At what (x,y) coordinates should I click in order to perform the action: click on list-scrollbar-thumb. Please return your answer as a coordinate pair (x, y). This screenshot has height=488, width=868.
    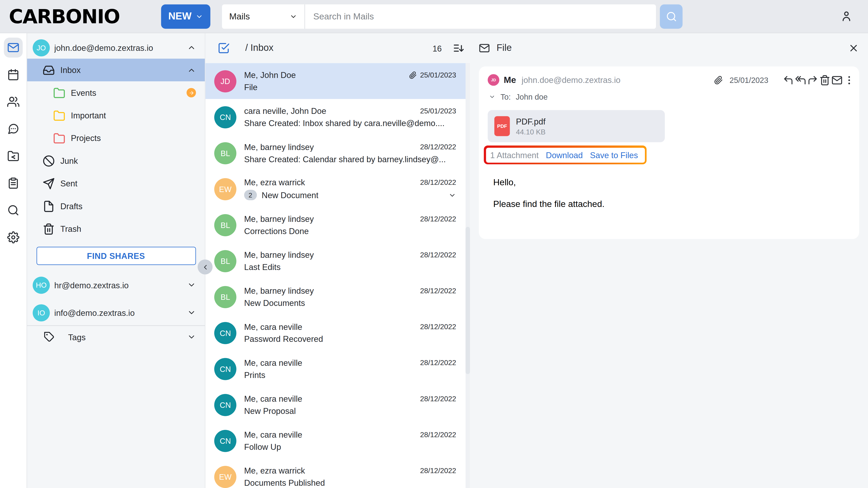
    Looking at the image, I should click on (468, 300).